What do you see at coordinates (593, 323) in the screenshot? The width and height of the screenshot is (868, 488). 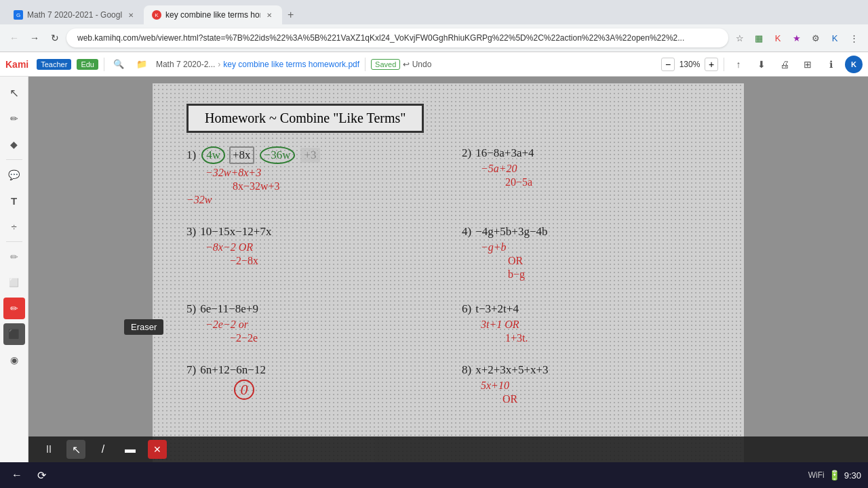 I see `problem-6: 6) t−3+2t+4 3t+1 OR 1+3t.` at bounding box center [593, 323].